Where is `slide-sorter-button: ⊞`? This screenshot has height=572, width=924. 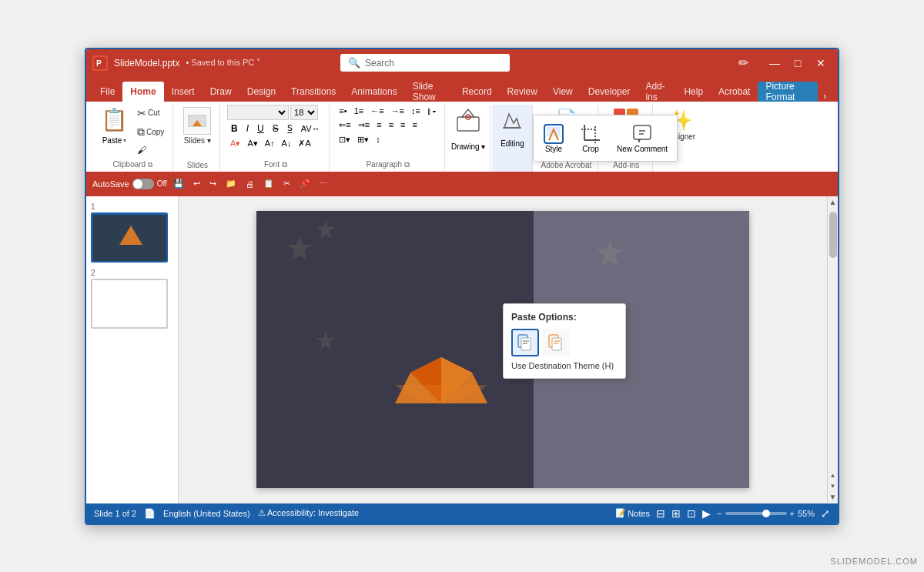
slide-sorter-button: ⊞ is located at coordinates (676, 513).